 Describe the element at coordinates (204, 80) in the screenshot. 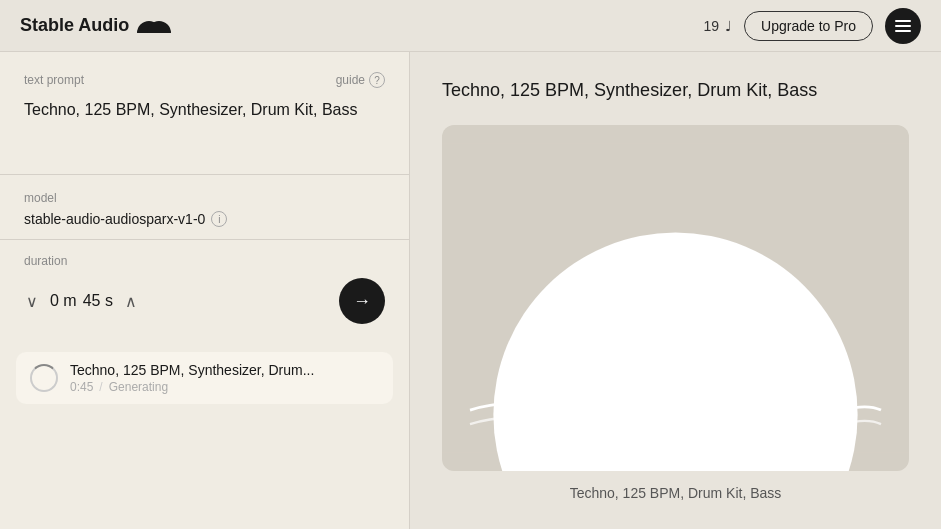

I see `prompt-header: text prompt guide ?` at that location.